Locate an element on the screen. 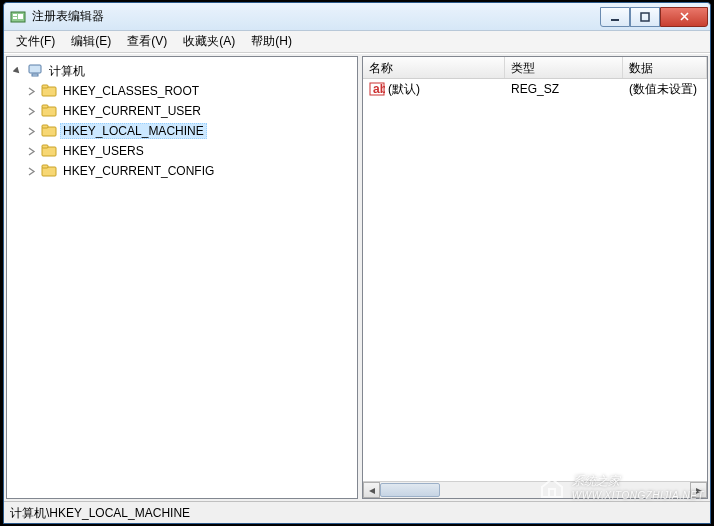  value-type: REG_SZ is located at coordinates (564, 89).